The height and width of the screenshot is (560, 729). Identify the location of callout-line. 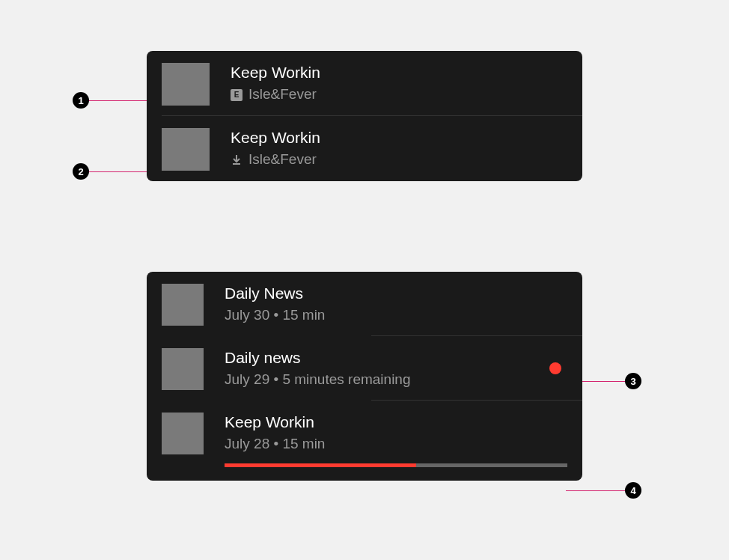
(596, 491).